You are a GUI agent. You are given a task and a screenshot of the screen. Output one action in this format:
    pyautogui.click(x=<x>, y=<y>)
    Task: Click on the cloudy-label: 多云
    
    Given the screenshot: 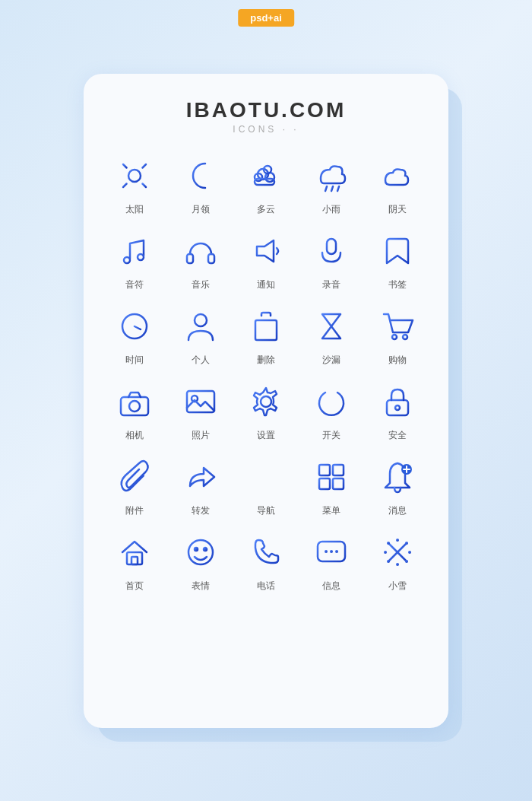 What is the action you would take?
    pyautogui.click(x=266, y=210)
    